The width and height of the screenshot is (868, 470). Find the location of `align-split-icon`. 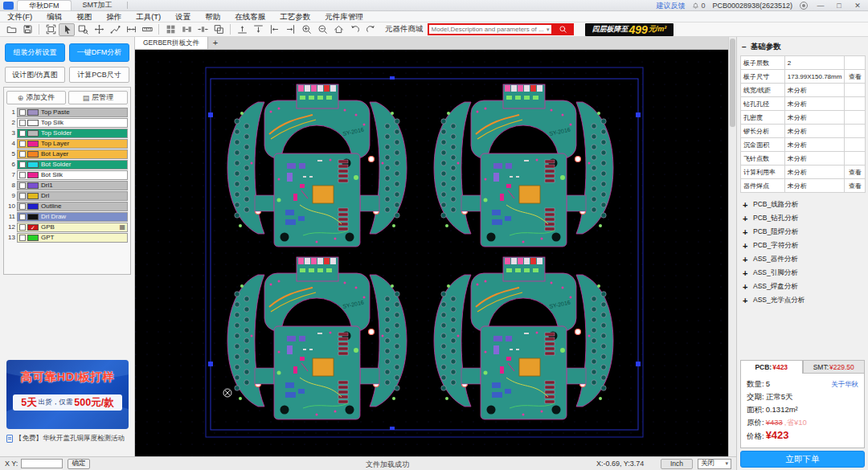

align-split-icon is located at coordinates (203, 30).